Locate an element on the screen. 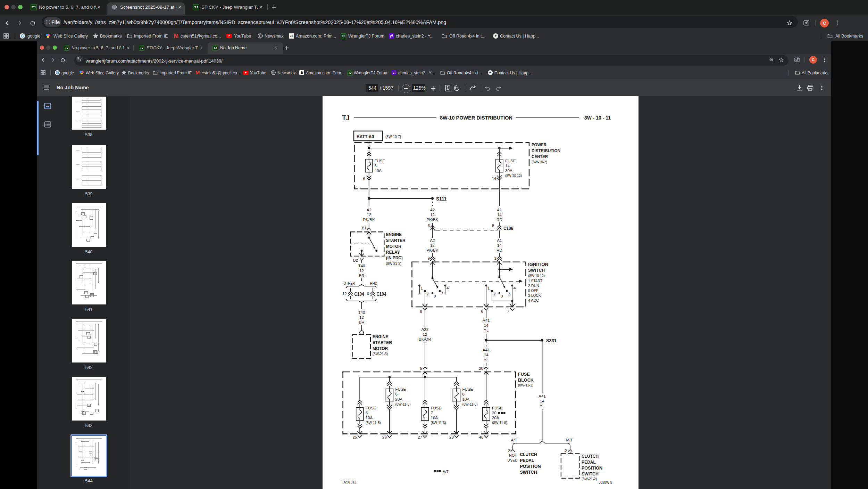 The width and height of the screenshot is (868, 489). svg-text: IGNITION is located at coordinates (538, 264).